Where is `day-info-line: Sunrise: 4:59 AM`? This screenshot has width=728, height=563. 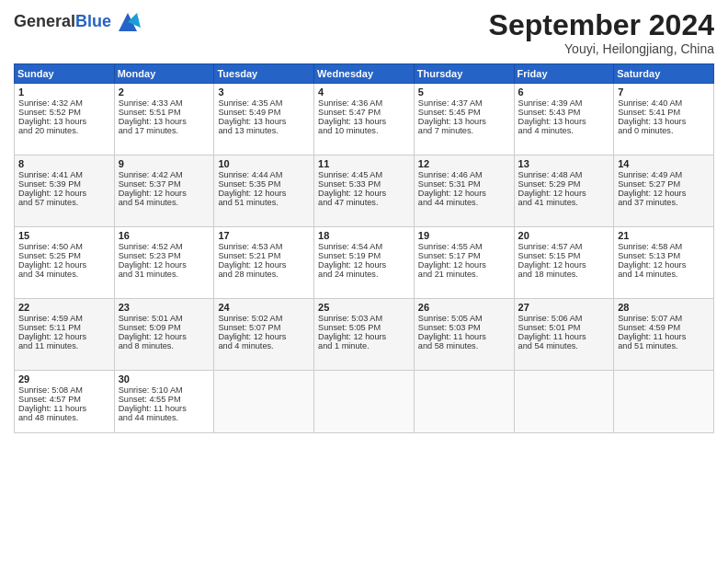
day-info-line: Sunrise: 4:59 AM is located at coordinates (64, 318).